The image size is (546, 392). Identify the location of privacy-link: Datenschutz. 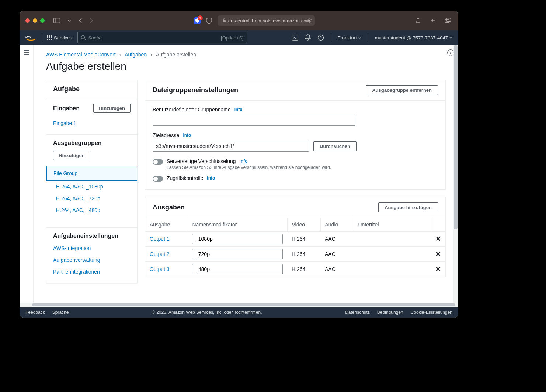
(358, 312).